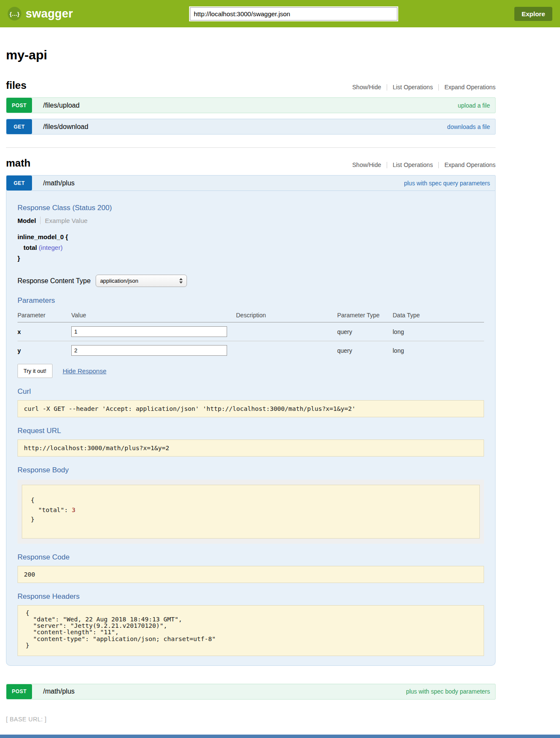 The height and width of the screenshot is (738, 560). Describe the element at coordinates (251, 126) in the screenshot. I see `endpoint-get-files-download: GET /files/download downloads a file` at that location.